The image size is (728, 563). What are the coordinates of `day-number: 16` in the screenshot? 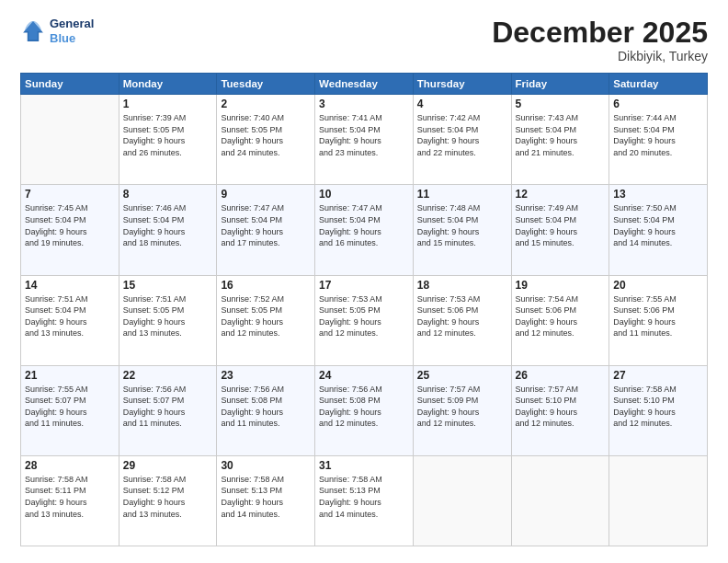 It's located at (266, 285).